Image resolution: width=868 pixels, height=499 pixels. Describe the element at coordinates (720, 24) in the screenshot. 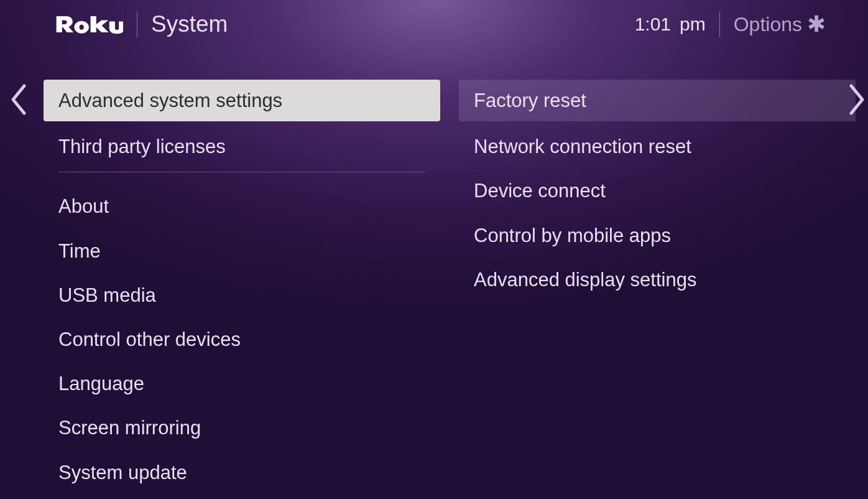

I see `header-divider-right` at that location.